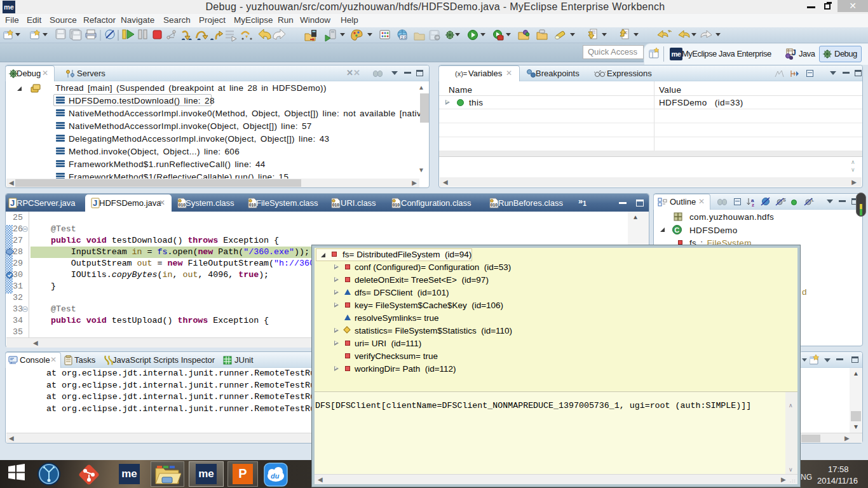 Image resolution: width=868 pixels, height=488 pixels. What do you see at coordinates (813, 200) in the screenshot?
I see `svg-text: L` at bounding box center [813, 200].